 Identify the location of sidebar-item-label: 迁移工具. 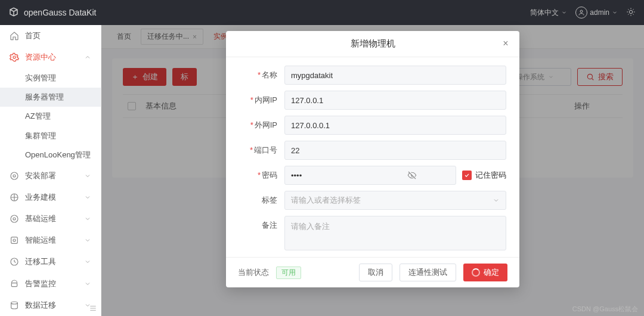
(41, 262).